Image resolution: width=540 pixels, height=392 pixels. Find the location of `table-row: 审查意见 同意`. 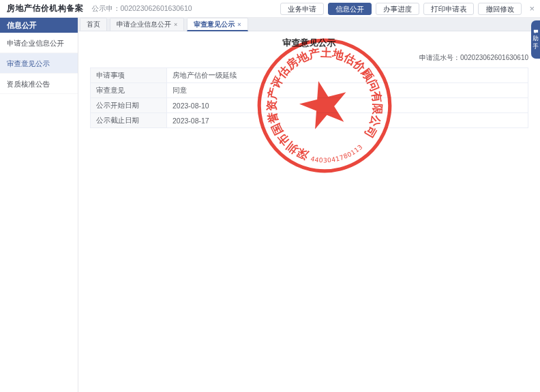

table-row: 审查意见 同意 is located at coordinates (310, 91).